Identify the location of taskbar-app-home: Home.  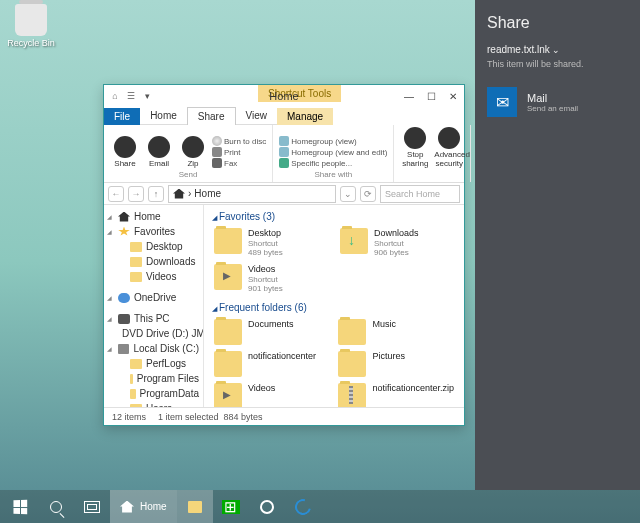
(144, 506).